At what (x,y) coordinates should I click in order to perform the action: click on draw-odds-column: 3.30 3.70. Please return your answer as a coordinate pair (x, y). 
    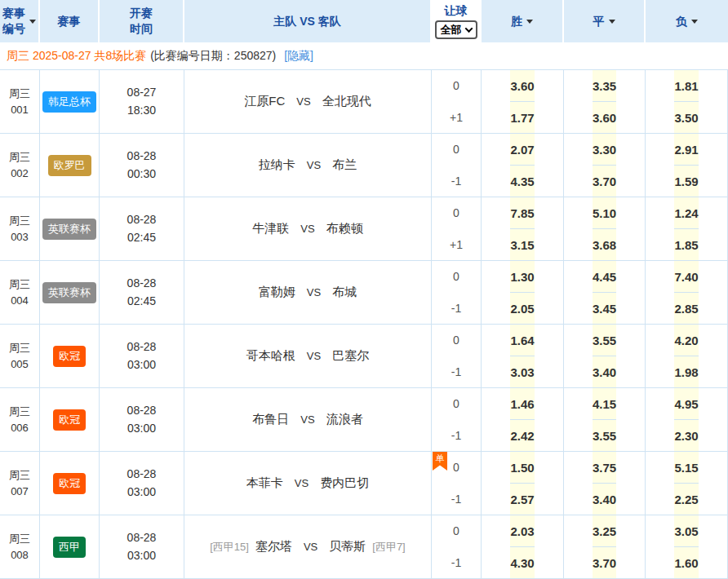
    Looking at the image, I should click on (605, 165).